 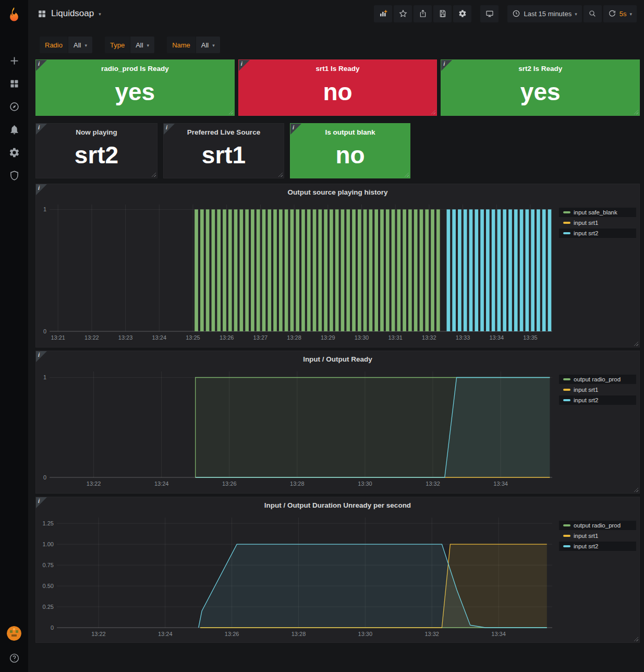 What do you see at coordinates (135, 94) in the screenshot?
I see `stat-value: yes` at bounding box center [135, 94].